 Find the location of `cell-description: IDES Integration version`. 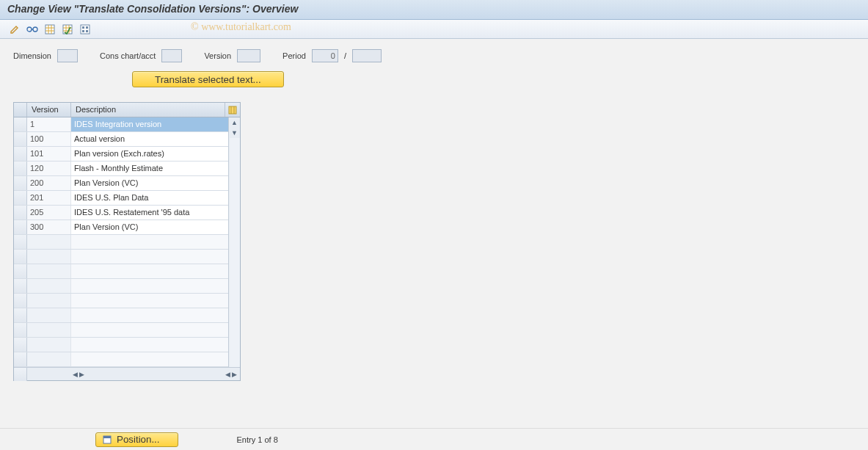

cell-description: IDES Integration version is located at coordinates (150, 125).